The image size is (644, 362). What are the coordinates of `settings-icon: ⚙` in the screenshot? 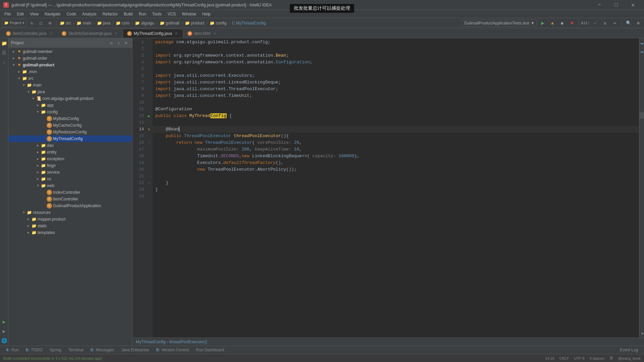 It's located at (50, 23).